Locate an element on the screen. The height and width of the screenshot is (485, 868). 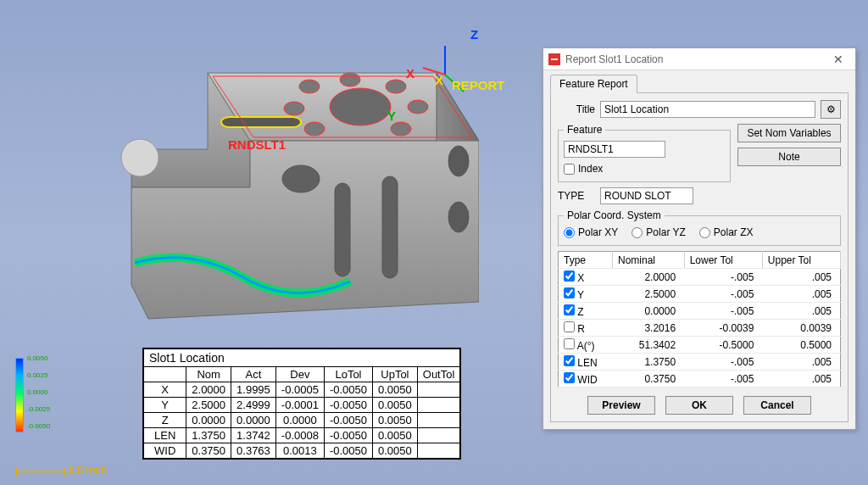
legend-tick: 0.0000 is located at coordinates (37, 392).